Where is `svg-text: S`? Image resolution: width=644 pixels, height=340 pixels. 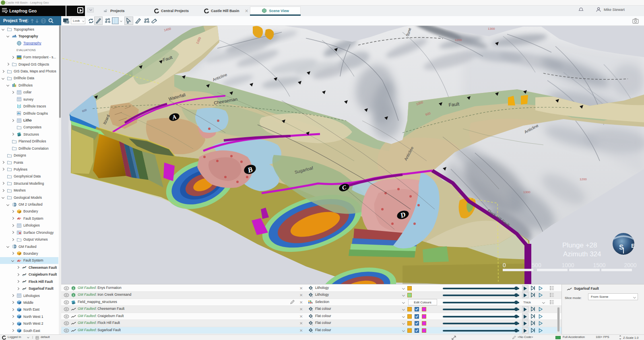 svg-text: S is located at coordinates (621, 247).